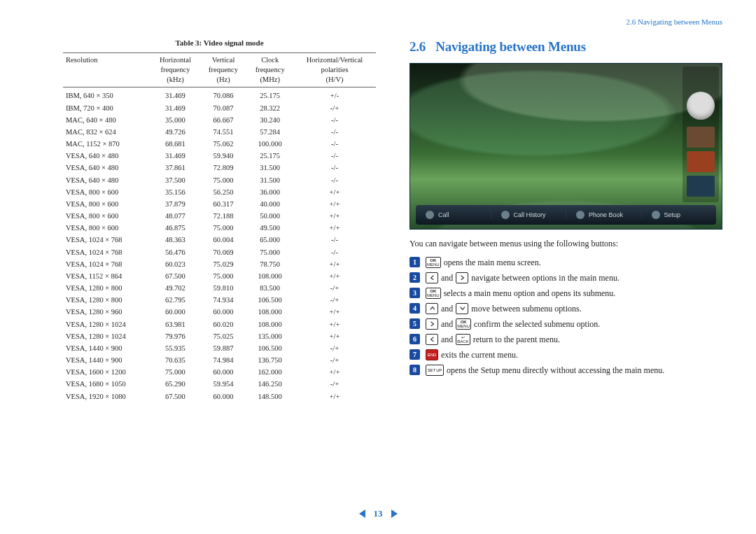 The width and height of the screenshot is (756, 534). Describe the element at coordinates (220, 265) in the screenshot. I see `table-row: VESA, 1024 × 76860.02375.02978.750+/+` at that location.